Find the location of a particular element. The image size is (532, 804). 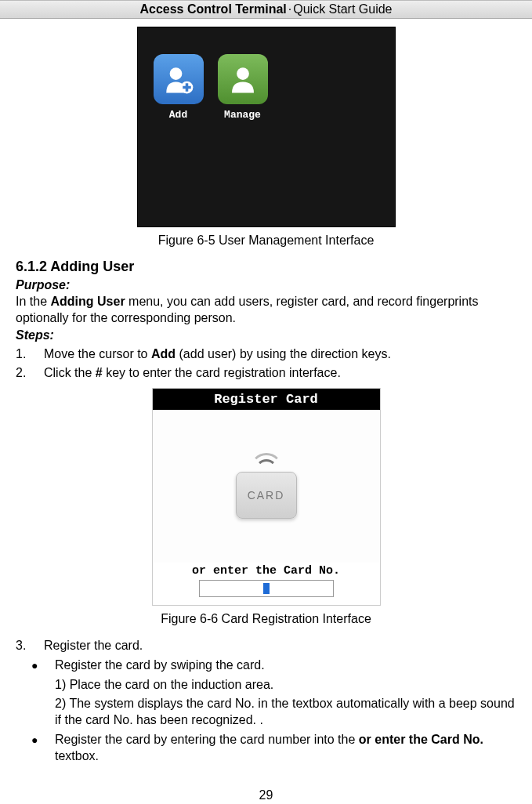

figure-1-caption: Figure 6-5 User Management Interface is located at coordinates (266, 241).